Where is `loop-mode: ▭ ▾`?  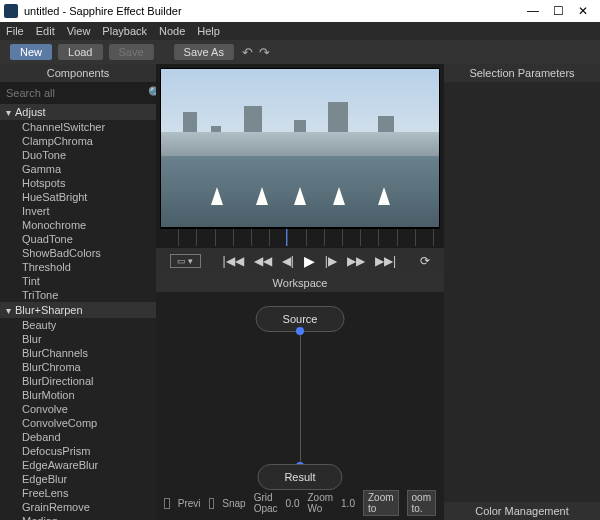
loop-mode: ▭ ▾ is located at coordinates (186, 261).